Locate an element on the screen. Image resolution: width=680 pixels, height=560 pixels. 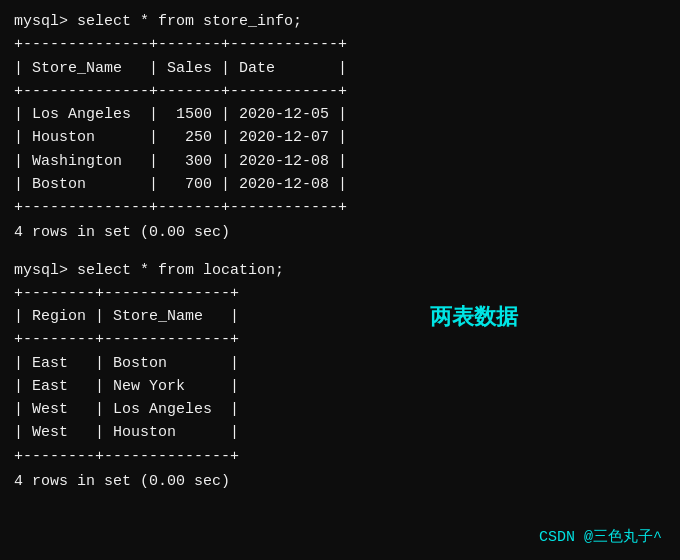
table1-row-1: | Houston | 250 | 2020-12-07 | is located at coordinates (340, 138).